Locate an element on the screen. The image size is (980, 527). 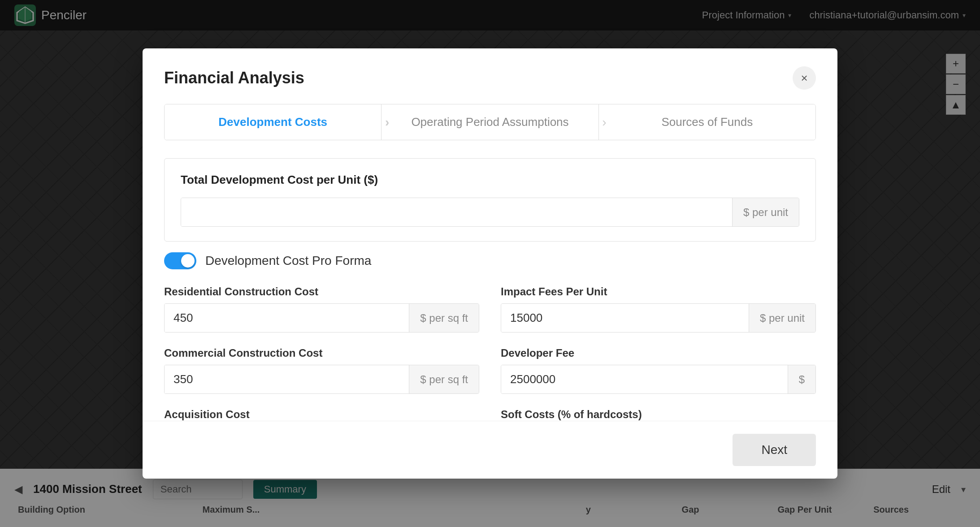
residential-input-row: $ per sq ft is located at coordinates (322, 318).